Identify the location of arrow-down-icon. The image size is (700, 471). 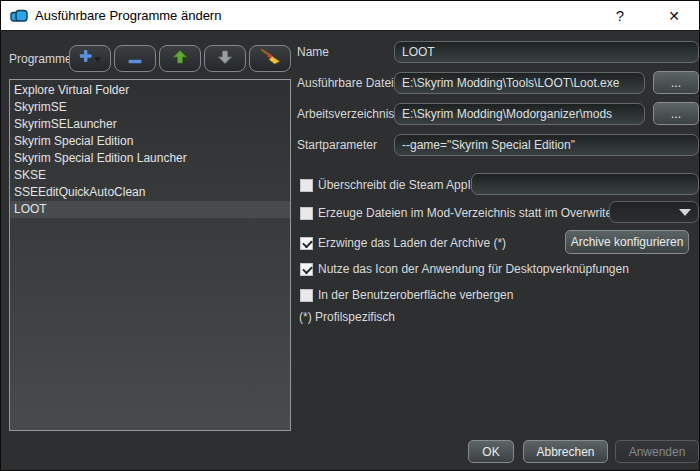
(225, 59).